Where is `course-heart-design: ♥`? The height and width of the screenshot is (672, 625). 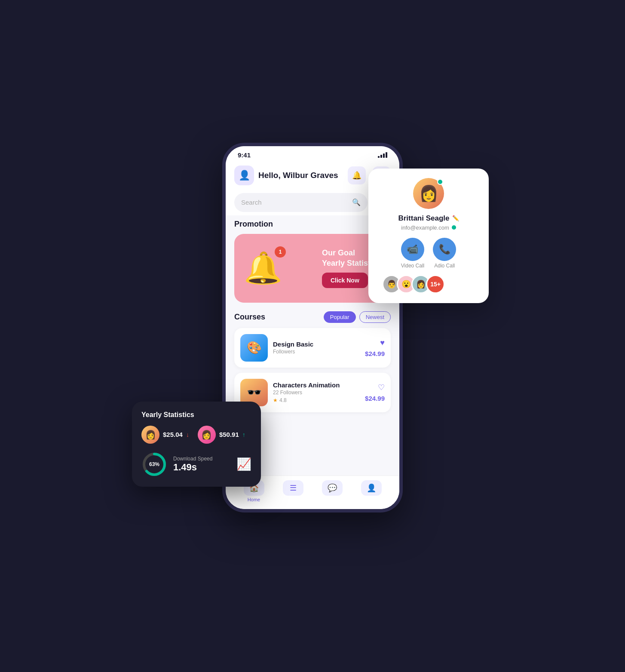
course-heart-design: ♥ is located at coordinates (383, 343).